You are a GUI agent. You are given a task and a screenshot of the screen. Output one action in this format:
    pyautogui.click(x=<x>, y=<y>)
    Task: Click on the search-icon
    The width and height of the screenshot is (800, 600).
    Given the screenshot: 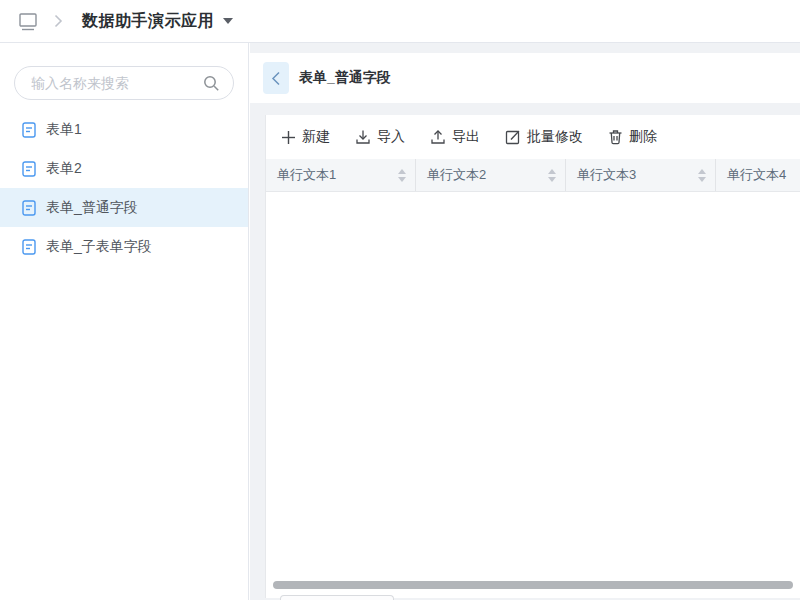 What is the action you would take?
    pyautogui.click(x=212, y=84)
    